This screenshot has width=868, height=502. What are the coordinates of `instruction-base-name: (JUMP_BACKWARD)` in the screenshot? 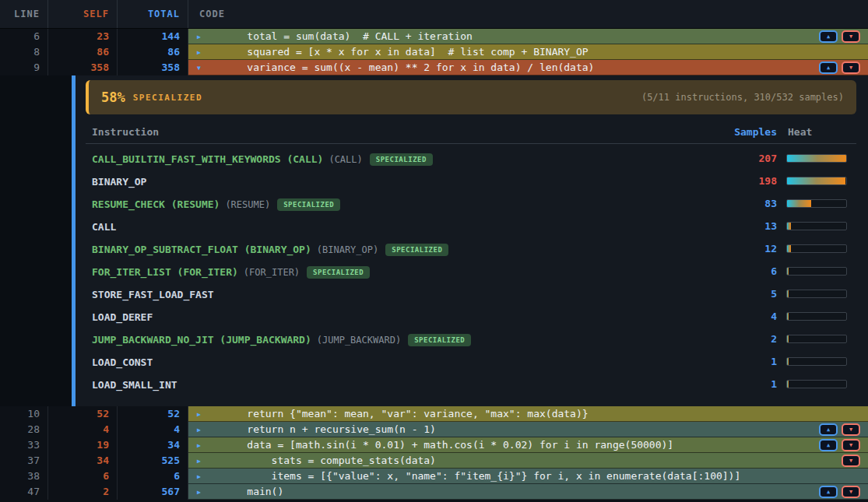 It's located at (359, 340).